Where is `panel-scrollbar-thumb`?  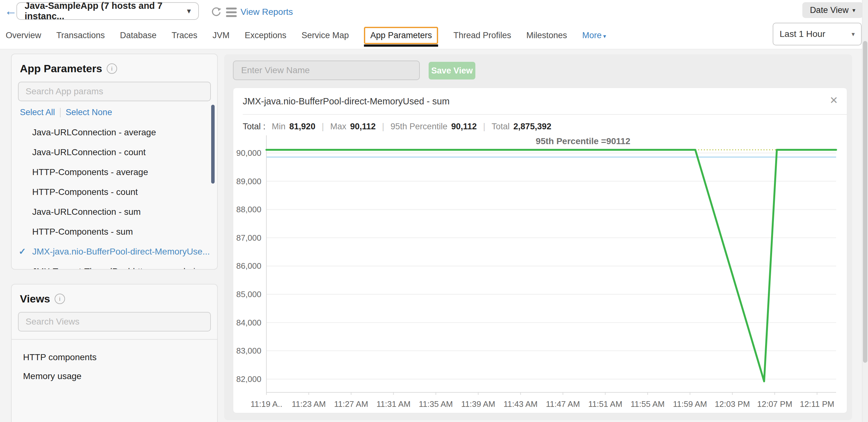
panel-scrollbar-thumb is located at coordinates (213, 144).